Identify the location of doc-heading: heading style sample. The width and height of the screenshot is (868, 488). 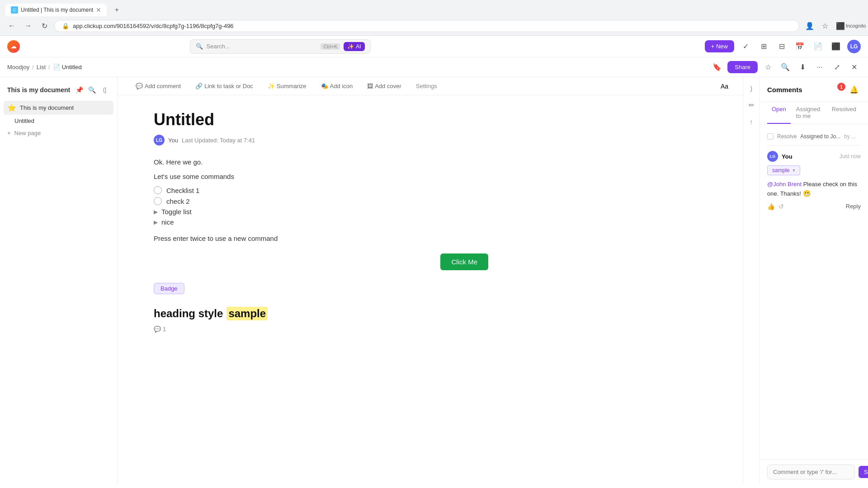
(321, 314).